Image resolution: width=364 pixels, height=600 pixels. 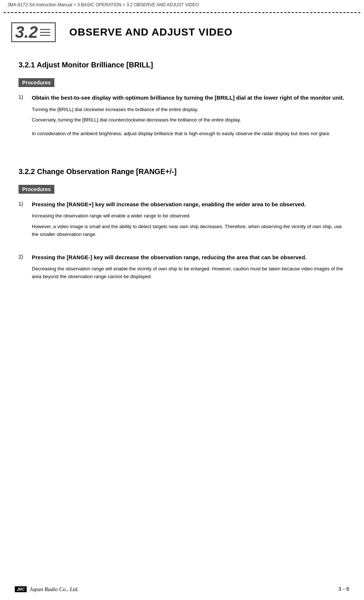 I want to click on subsection-3-2-1-heading: 3.2.1 Adjust Monitor Brilliance [BRILL], so click(x=182, y=65).